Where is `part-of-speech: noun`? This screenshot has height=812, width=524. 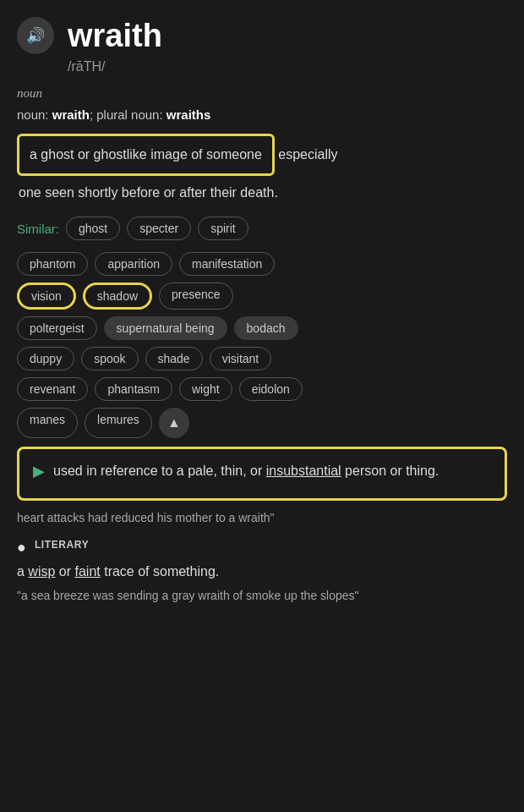 part-of-speech: noun is located at coordinates (262, 93).